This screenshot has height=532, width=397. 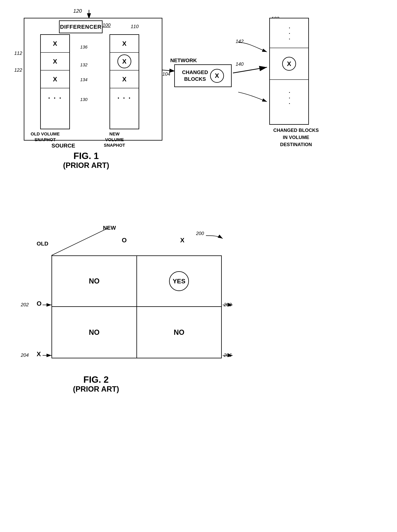 What do you see at coordinates (86, 160) in the screenshot?
I see `fig1-caption: FIG. 1 (PRIOR ART)` at bounding box center [86, 160].